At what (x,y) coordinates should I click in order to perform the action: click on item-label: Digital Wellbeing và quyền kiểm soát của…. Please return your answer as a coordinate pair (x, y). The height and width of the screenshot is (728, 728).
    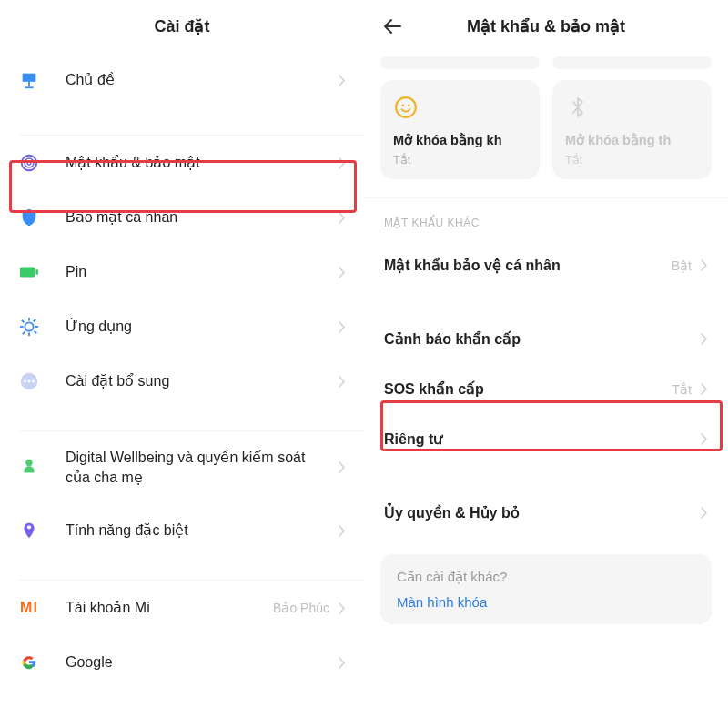
    Looking at the image, I should click on (197, 468).